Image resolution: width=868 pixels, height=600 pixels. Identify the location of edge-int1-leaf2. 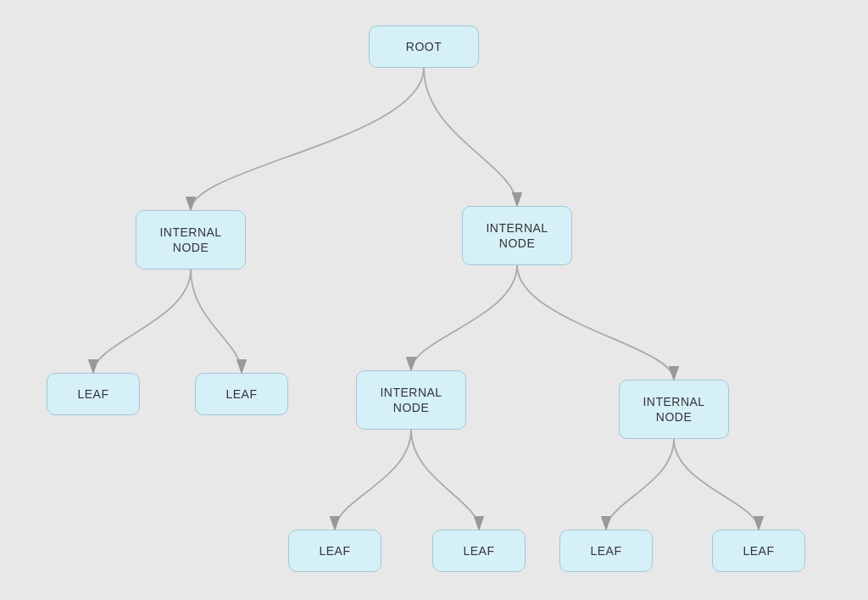
(216, 321).